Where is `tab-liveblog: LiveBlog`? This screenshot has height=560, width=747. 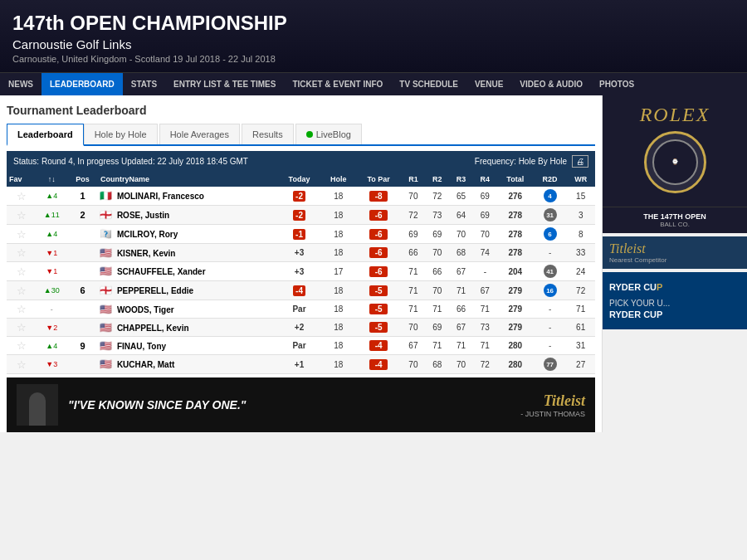
tab-liveblog: LiveBlog is located at coordinates (329, 134).